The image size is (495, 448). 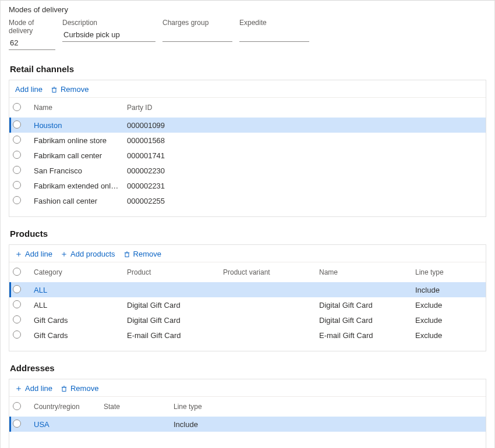 What do you see at coordinates (135, 407) in the screenshot?
I see `col-state: State` at bounding box center [135, 407].